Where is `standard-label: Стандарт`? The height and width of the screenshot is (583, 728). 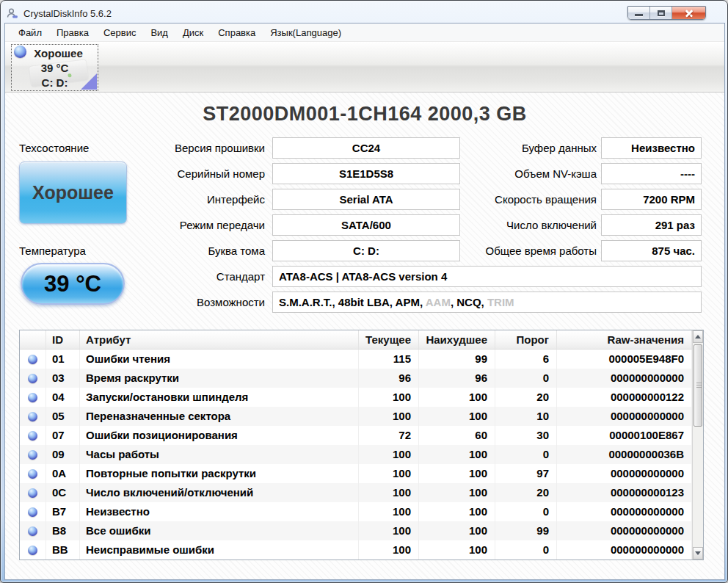
standard-label: Стандарт is located at coordinates (186, 276).